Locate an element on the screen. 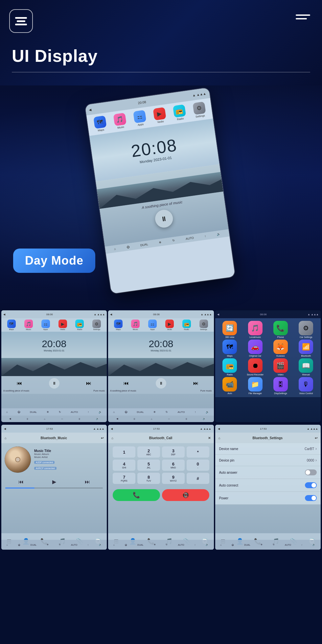 The image size is (322, 644). sc2-app-maps: 🗺 Maps is located at coordinates (118, 325).